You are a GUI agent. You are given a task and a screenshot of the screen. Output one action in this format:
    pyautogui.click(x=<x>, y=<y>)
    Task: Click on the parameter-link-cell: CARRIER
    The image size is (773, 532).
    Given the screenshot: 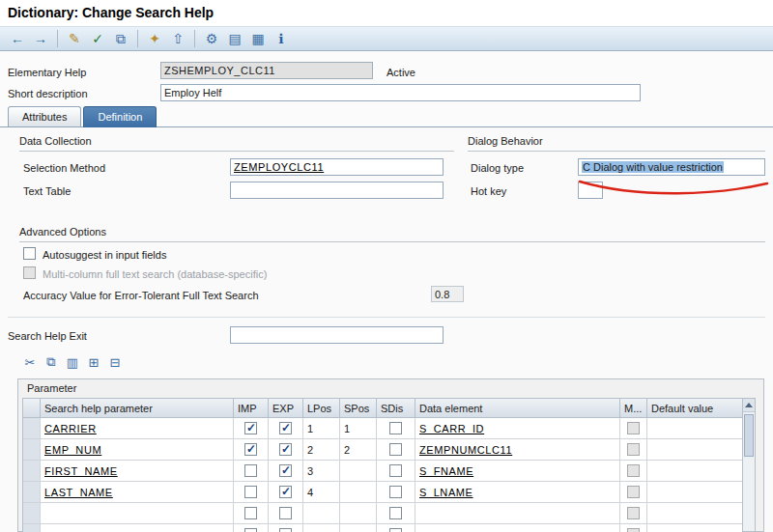 What is the action you would take?
    pyautogui.click(x=137, y=429)
    